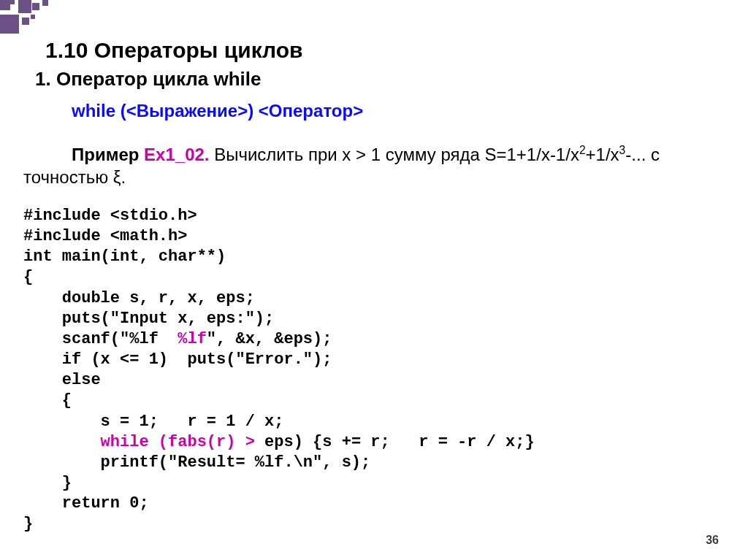 This screenshot has height=560, width=748. What do you see at coordinates (197, 463) in the screenshot?
I see `code-line-13: printf("Result= %lf.\n", s);` at bounding box center [197, 463].